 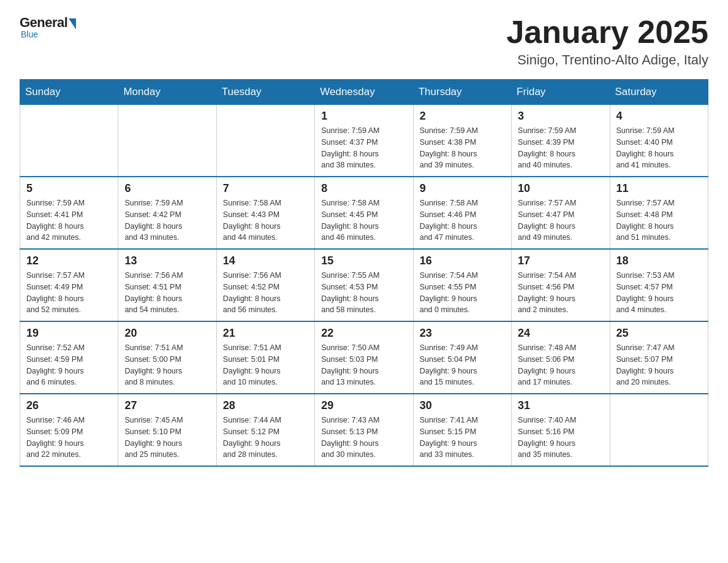 I want to click on day-info: Sunrise: 7:41 AMSunset: 5:15 PMDaylight:…, so click(x=462, y=438).